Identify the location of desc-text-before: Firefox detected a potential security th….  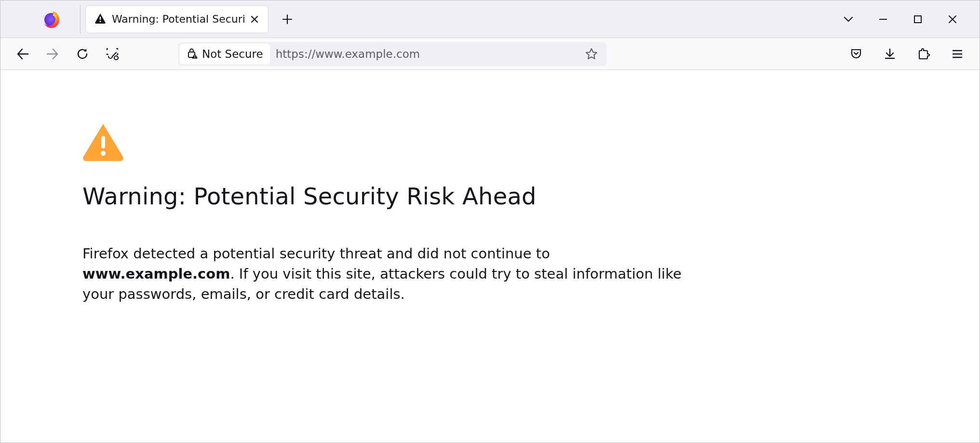
(316, 254).